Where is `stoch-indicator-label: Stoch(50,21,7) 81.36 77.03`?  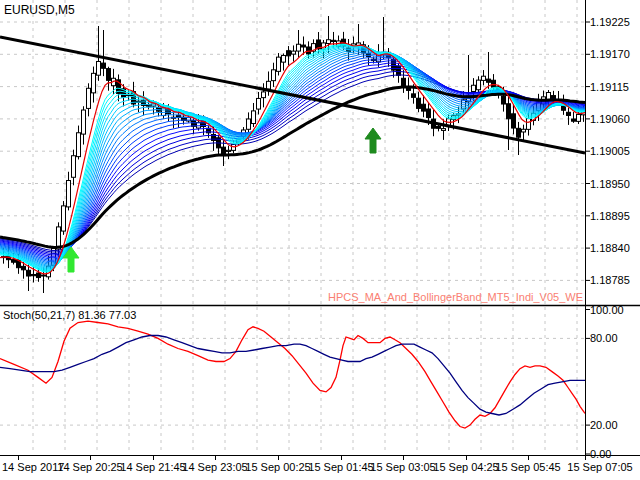 stoch-indicator-label: Stoch(50,21,7) 81.36 77.03 is located at coordinates (70, 315).